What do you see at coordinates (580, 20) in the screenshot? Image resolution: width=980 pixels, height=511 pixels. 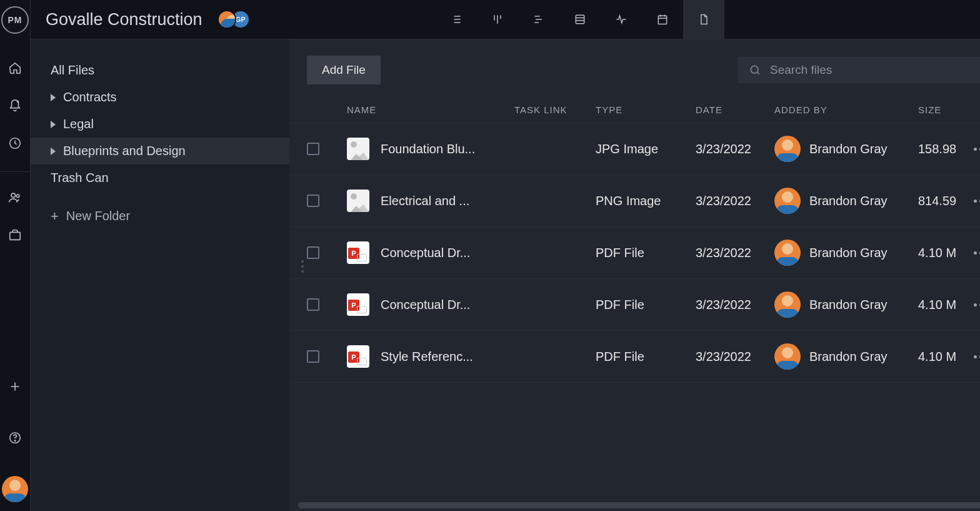 I see `sheet-view-icon` at bounding box center [580, 20].